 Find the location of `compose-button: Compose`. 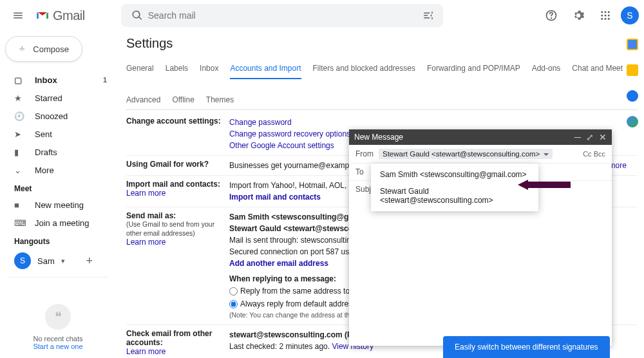

compose-button: Compose is located at coordinates (44, 49).